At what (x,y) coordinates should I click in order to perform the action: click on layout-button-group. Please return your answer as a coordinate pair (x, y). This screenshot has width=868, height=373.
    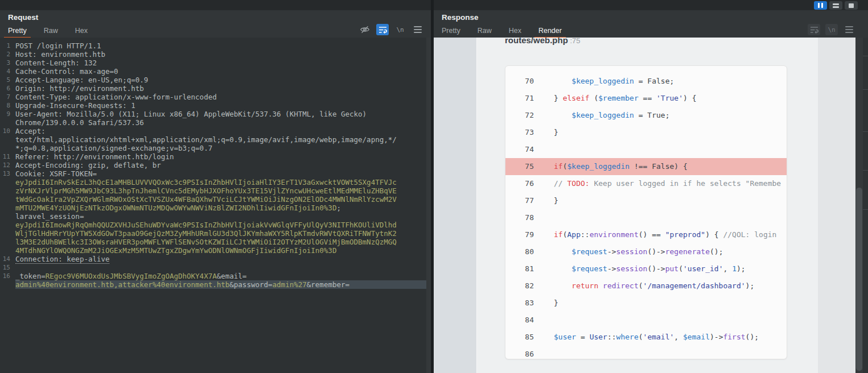
    Looking at the image, I should click on (836, 6).